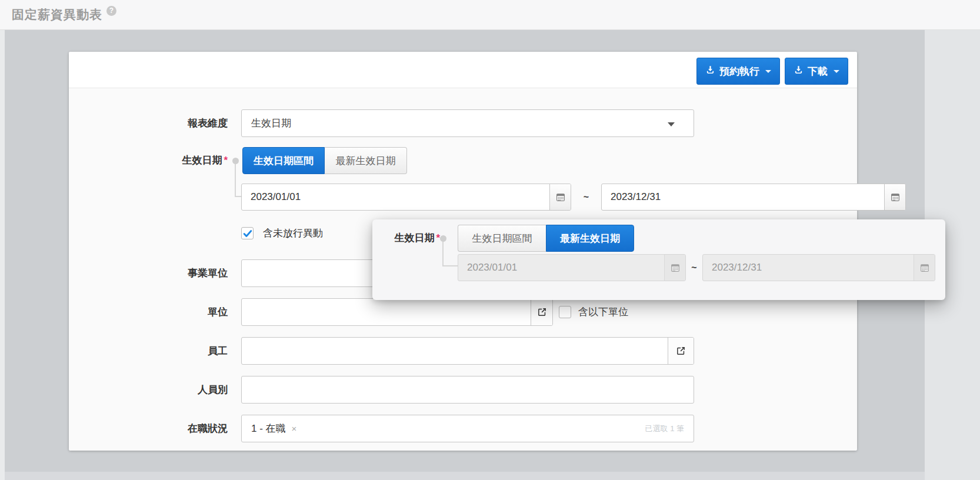 This screenshot has height=480, width=980. What do you see at coordinates (546, 238) in the screenshot?
I see `popup-effective-date-toggle: 生效日期區間 最新生效日期` at bounding box center [546, 238].